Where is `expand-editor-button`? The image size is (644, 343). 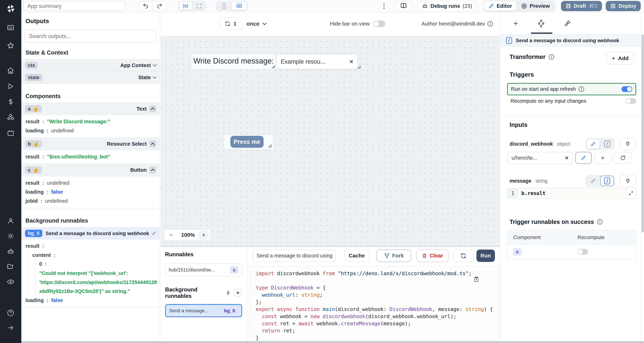
expand-editor-button is located at coordinates (631, 193).